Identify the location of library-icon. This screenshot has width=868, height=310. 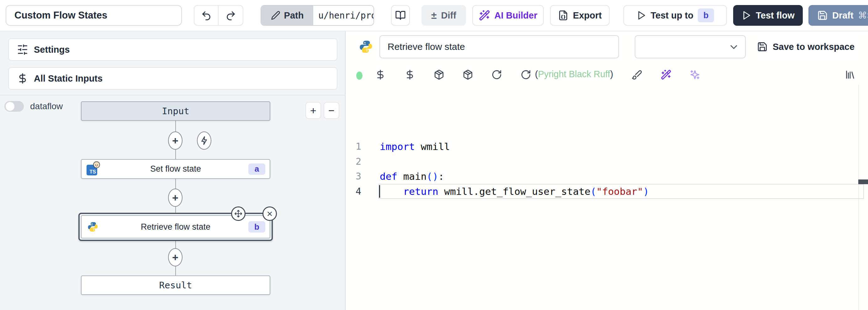
(850, 75).